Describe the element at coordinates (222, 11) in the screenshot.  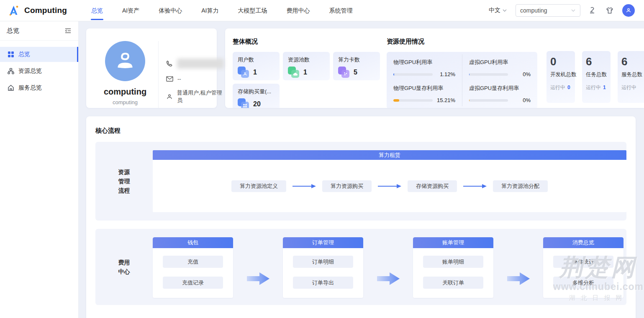
I see `main-nav: 总览 AI资产 体验中心 AI算力 大模型工场 费用中心 系统管理` at that location.